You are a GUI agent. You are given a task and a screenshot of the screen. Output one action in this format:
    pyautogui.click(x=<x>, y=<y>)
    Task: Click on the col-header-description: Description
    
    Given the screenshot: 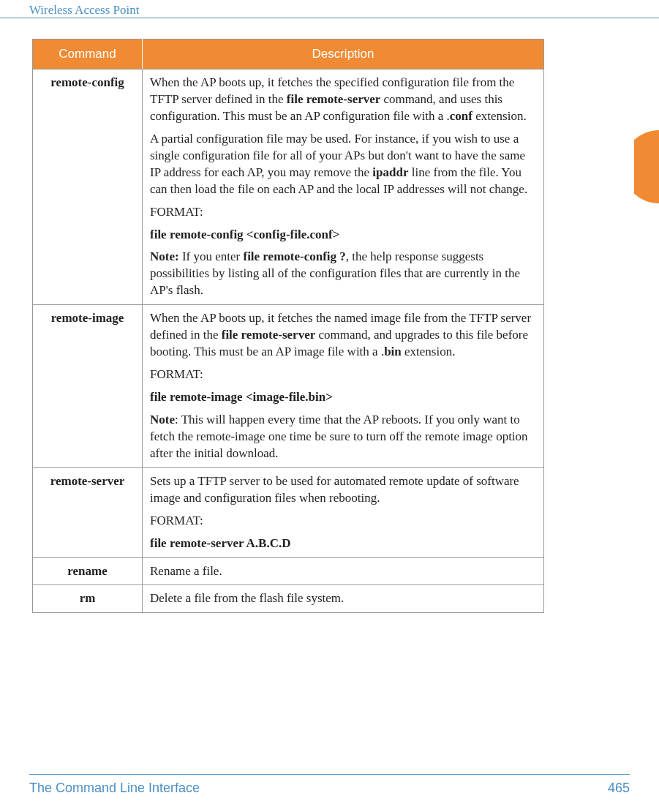 What is the action you would take?
    pyautogui.click(x=344, y=54)
    